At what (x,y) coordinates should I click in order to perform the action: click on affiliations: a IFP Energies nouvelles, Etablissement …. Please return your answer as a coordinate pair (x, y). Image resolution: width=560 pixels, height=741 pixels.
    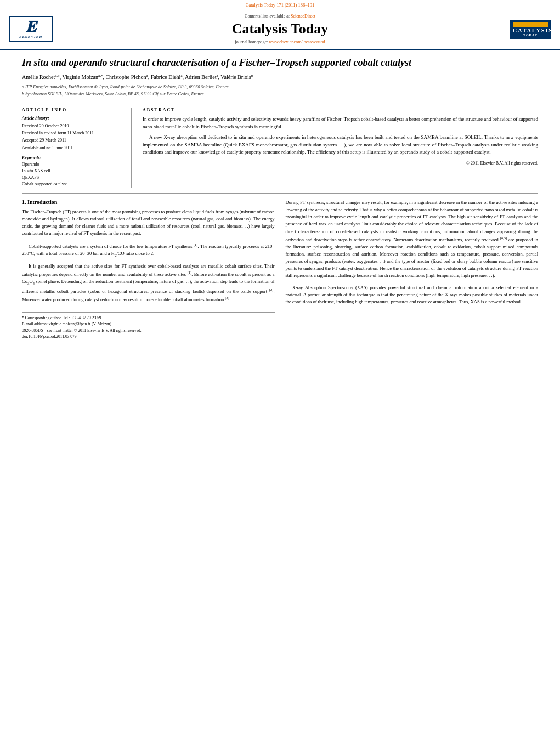
    Looking at the image, I should click on (280, 90).